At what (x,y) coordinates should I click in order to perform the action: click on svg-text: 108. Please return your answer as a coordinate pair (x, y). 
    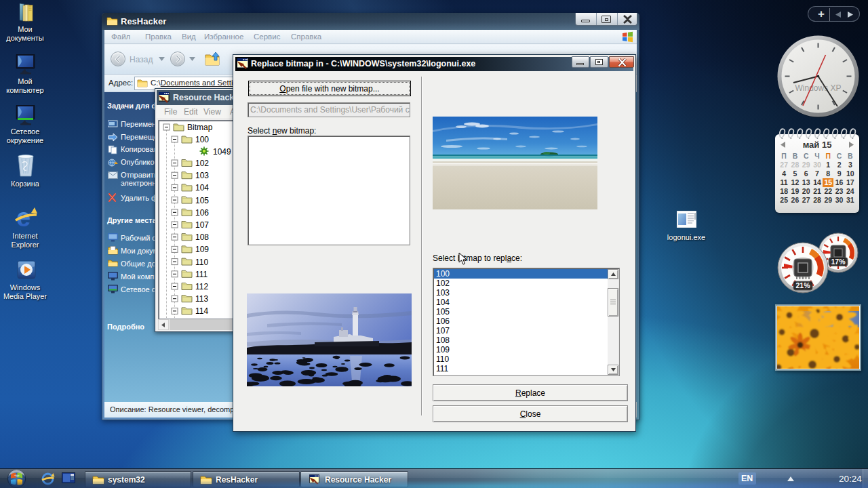
    Looking at the image, I should click on (202, 237).